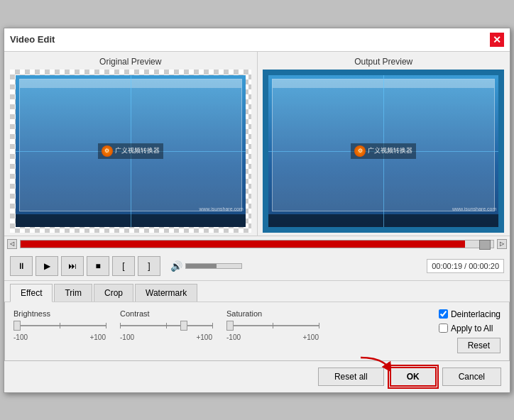  I want to click on brightness-tick-center, so click(60, 326).